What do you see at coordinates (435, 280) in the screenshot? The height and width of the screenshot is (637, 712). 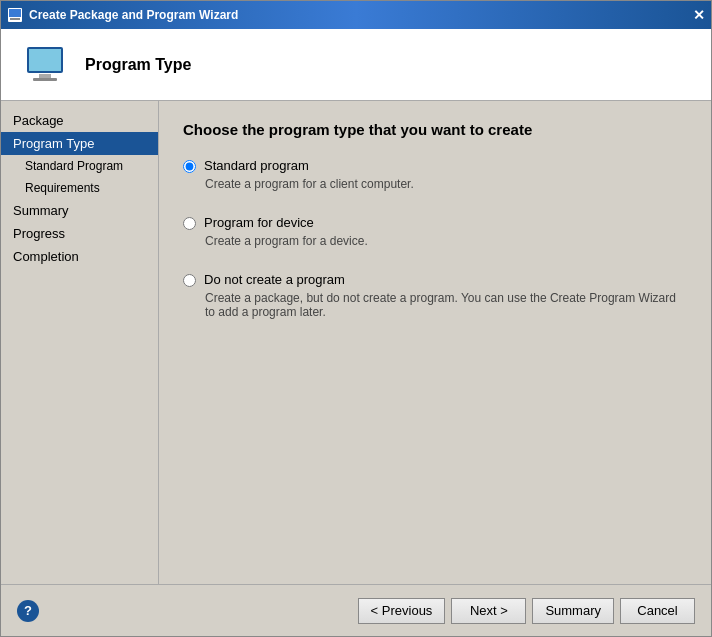 I see `radio-option-none: Do not create a program` at bounding box center [435, 280].